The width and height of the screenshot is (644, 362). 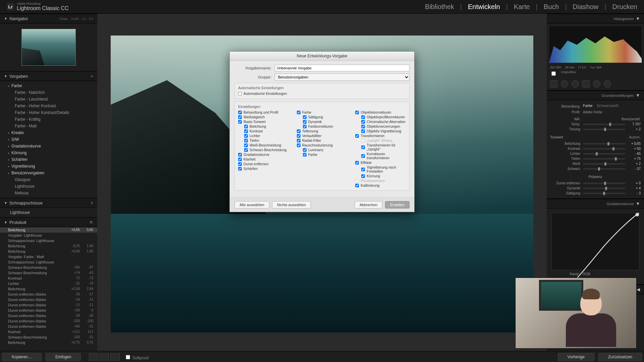 What do you see at coordinates (49, 166) in the screenshot?
I see `preset-group: ▸Vignettierung` at bounding box center [49, 166].